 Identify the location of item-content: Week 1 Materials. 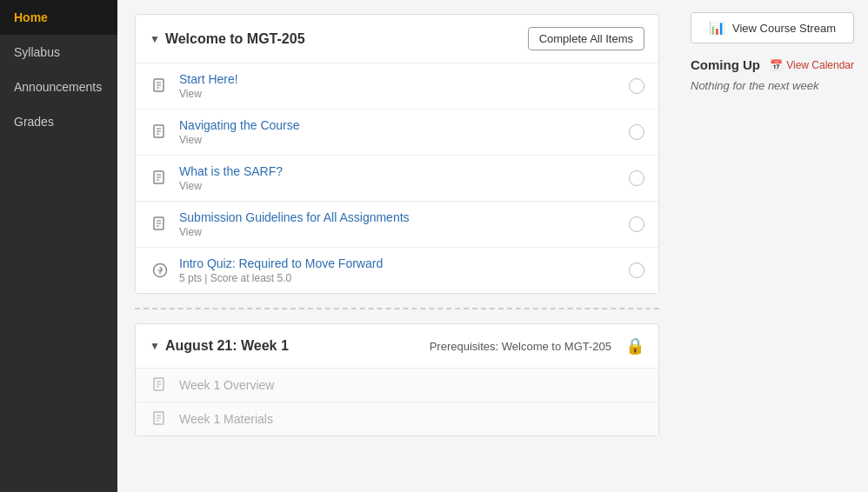
(412, 419).